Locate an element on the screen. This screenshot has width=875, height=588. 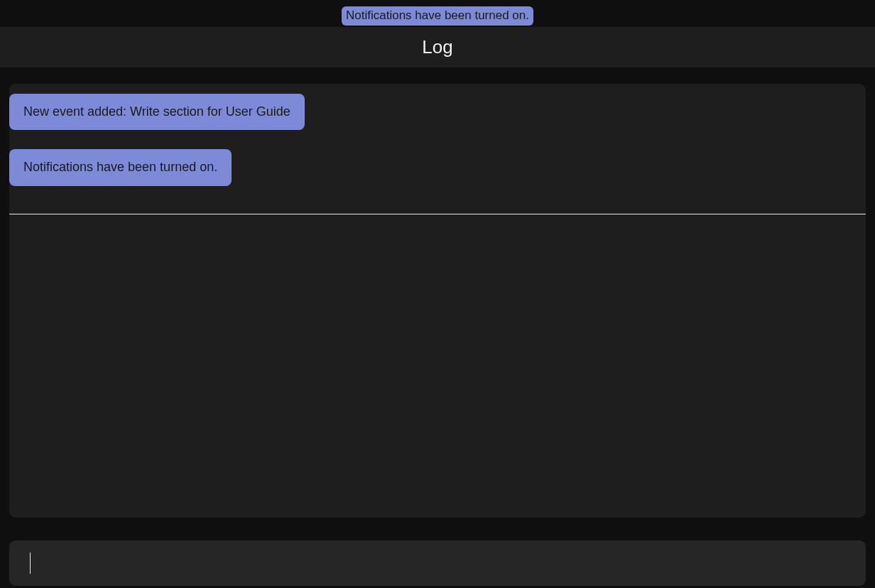
toast-text: Notifications have been turned on. is located at coordinates (438, 16).